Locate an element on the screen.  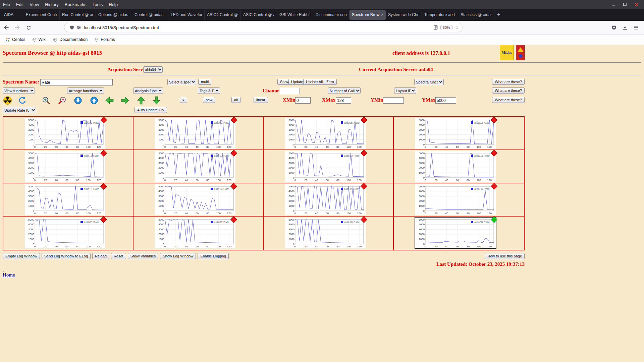
tab-8: Discriminator con is located at coordinates (331, 15).